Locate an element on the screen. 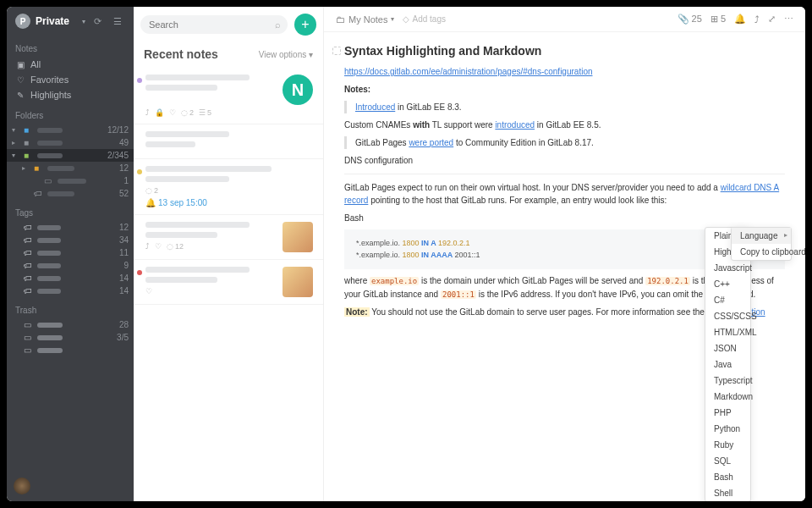 The height and width of the screenshot is (508, 812). workspace-switcher: P Private ▾ ⟳ ☰ is located at coordinates (70, 21).